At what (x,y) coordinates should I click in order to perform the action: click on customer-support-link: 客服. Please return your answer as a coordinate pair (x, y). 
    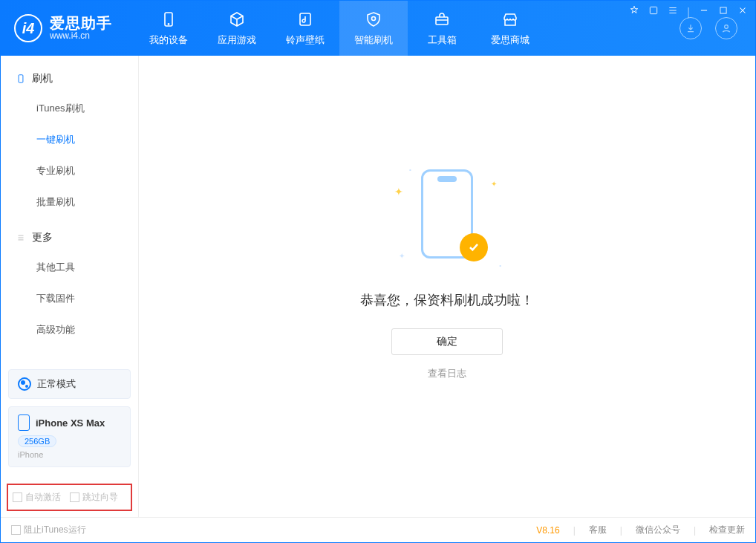
    Looking at the image, I should click on (598, 530).